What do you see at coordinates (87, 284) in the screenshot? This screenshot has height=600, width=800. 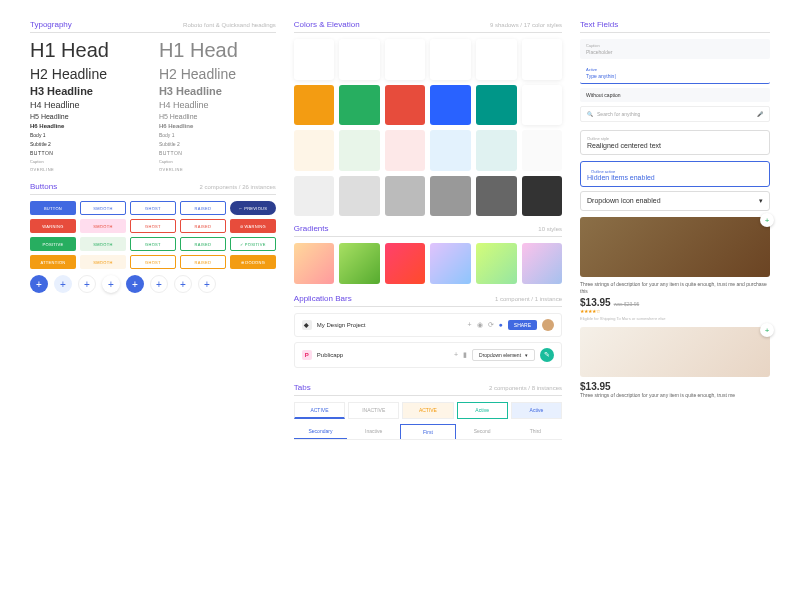 I see `fab-add-outline: +` at bounding box center [87, 284].